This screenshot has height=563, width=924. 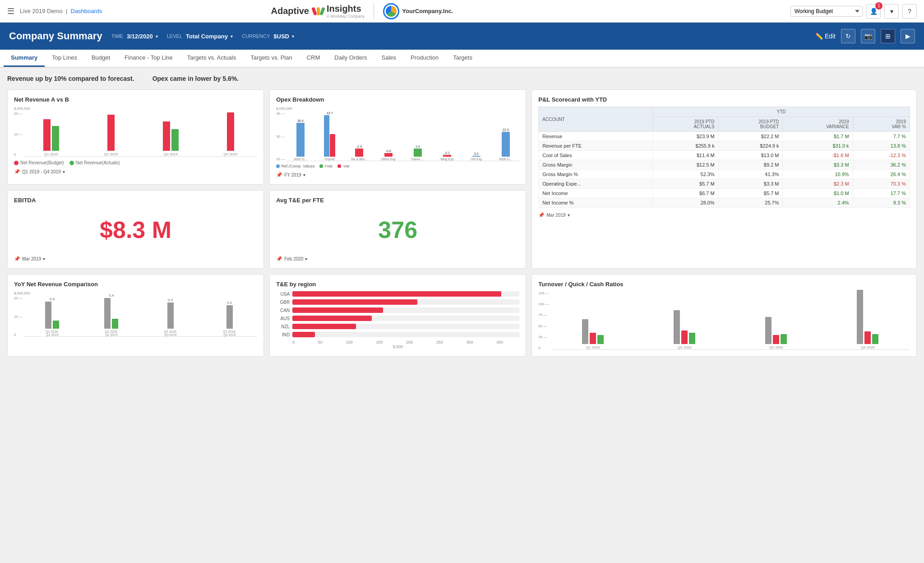 I want to click on user-button: 👤 1, so click(x=873, y=11).